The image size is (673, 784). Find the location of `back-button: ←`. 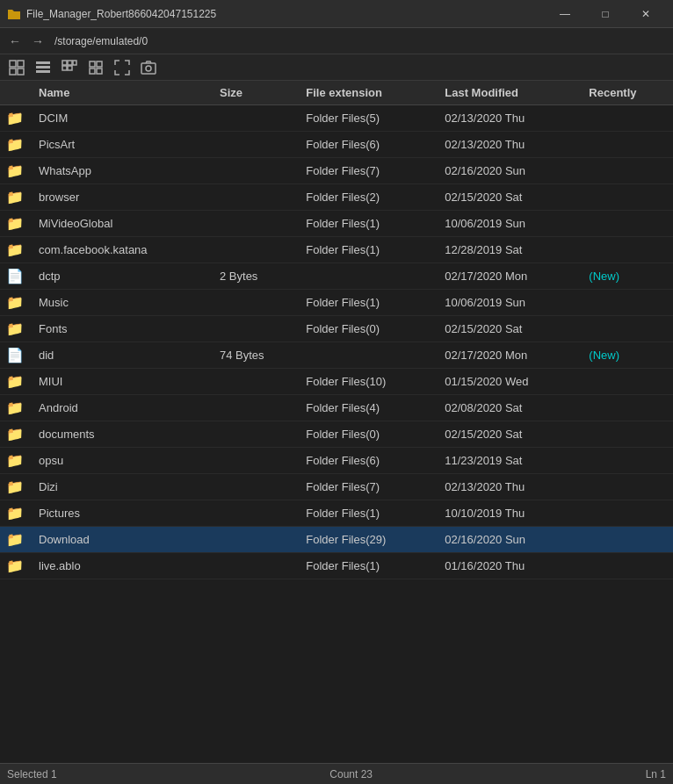

back-button: ← is located at coordinates (15, 41).